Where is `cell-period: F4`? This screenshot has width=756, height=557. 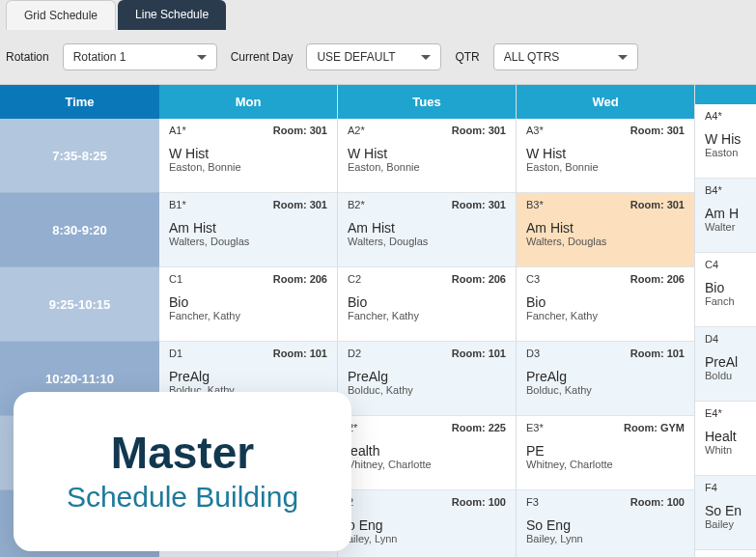
cell-period: F4 is located at coordinates (711, 487).